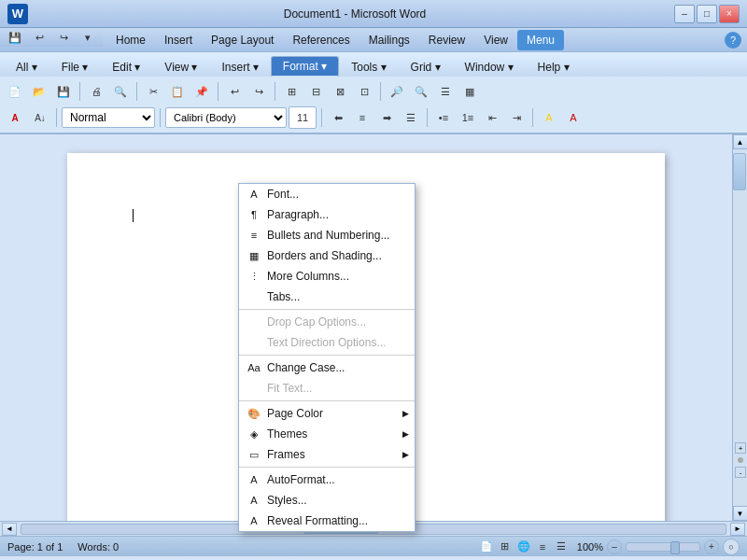 Image resolution: width=747 pixels, height=560 pixels. Describe the element at coordinates (445, 91) in the screenshot. I see `tb-b5: ☰` at that location.